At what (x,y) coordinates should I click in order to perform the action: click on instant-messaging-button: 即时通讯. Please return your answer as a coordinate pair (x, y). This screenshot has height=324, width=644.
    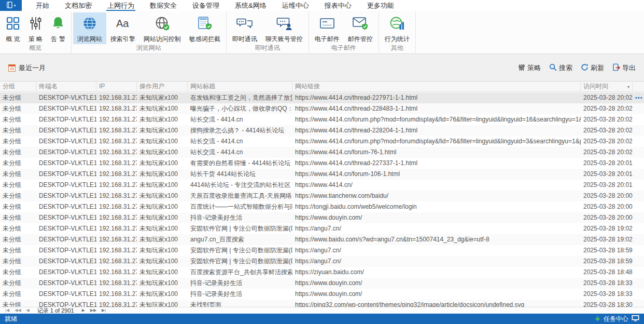
    Looking at the image, I should click on (245, 28).